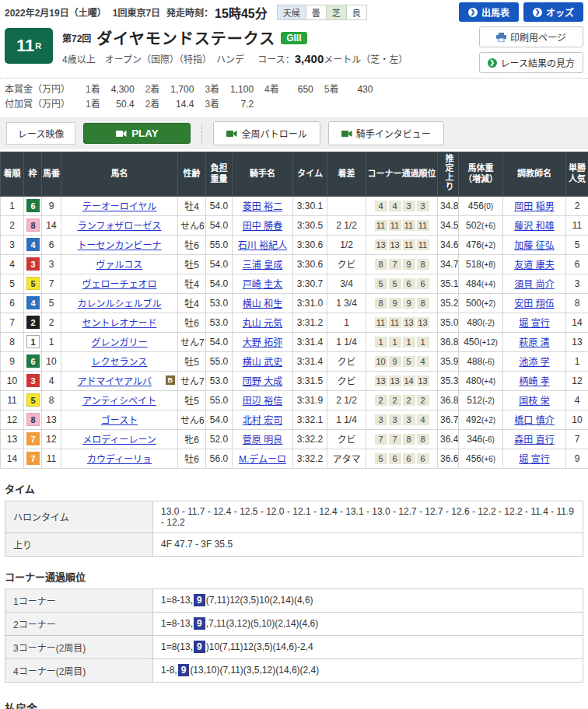 This screenshot has width=588, height=709. What do you see at coordinates (501, 37) in the screenshot?
I see `printer-icon` at bounding box center [501, 37].